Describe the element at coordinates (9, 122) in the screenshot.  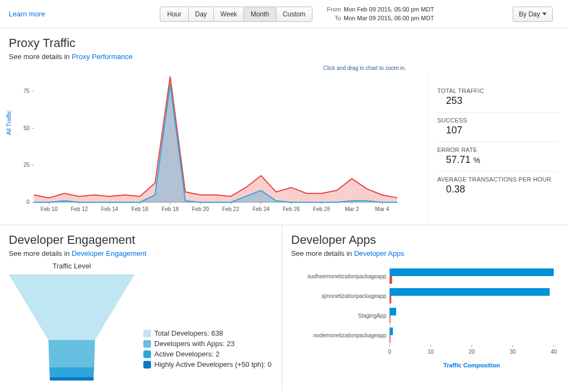
I see `y-axis-label: All Traffic` at that location.